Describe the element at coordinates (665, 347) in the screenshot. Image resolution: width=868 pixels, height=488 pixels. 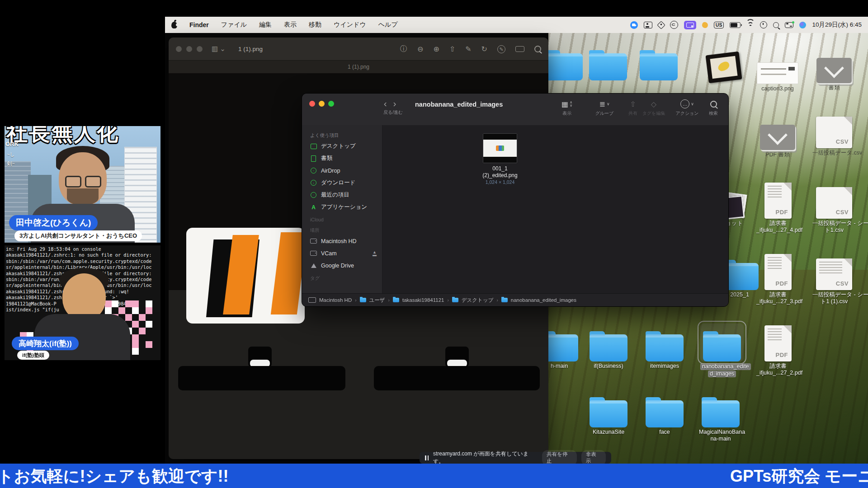
I see `desktop-folder-itemimages: itemimages` at that location.